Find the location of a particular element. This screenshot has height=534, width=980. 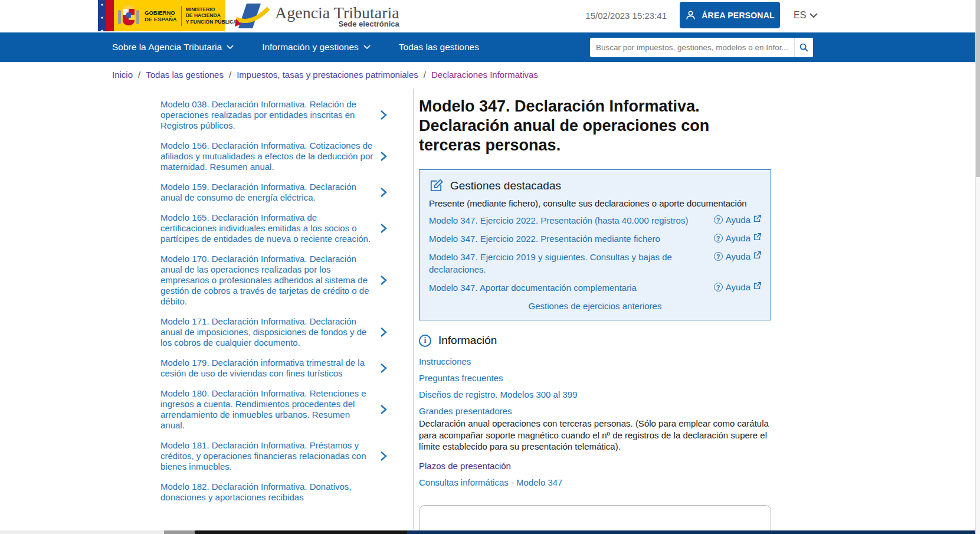

info-title: Información is located at coordinates (467, 340).